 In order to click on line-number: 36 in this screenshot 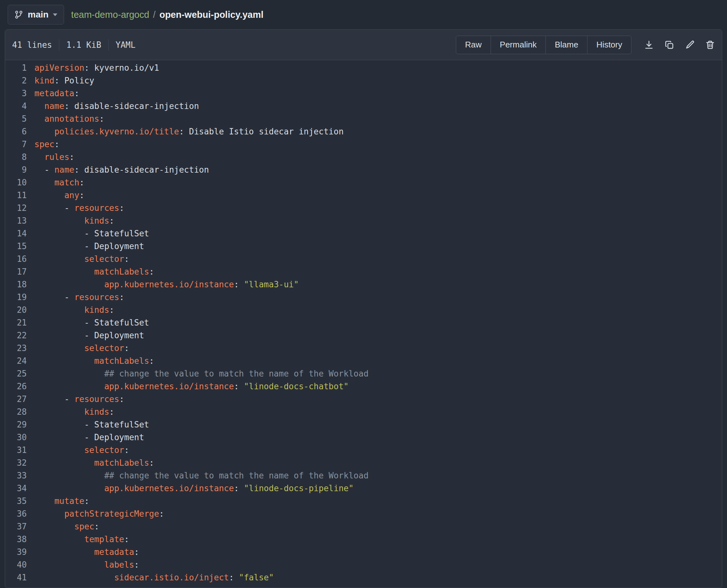, I will do `click(20, 514)`.